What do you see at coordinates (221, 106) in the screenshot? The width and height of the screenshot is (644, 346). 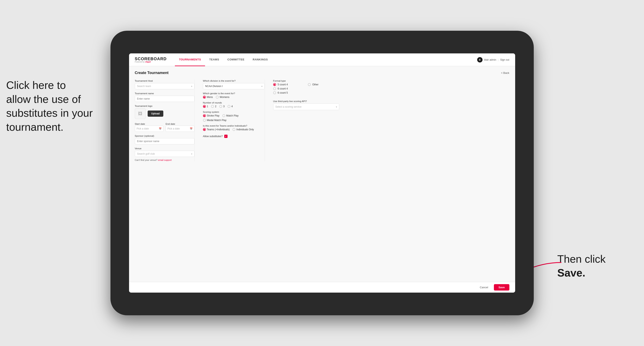 I see `rounds-3-radio` at bounding box center [221, 106].